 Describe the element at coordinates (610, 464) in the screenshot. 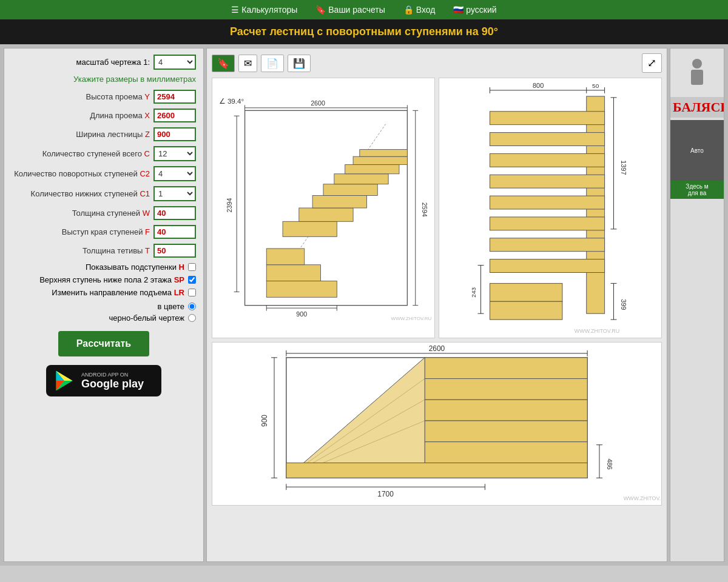

I see `svg-text: 486` at that location.